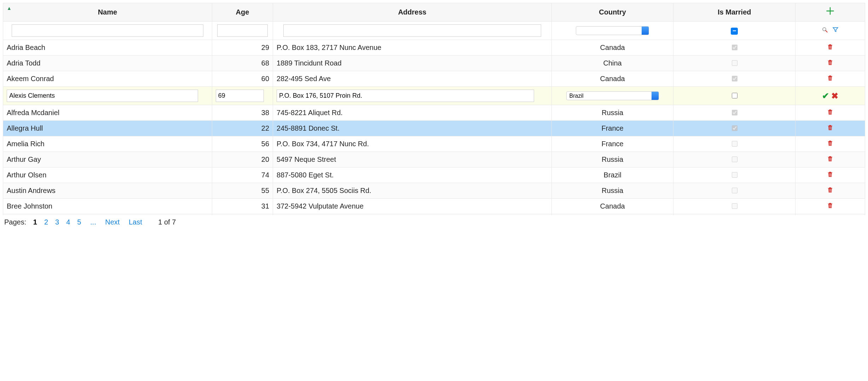  What do you see at coordinates (242, 175) in the screenshot?
I see `cell-age: 74` at bounding box center [242, 175].